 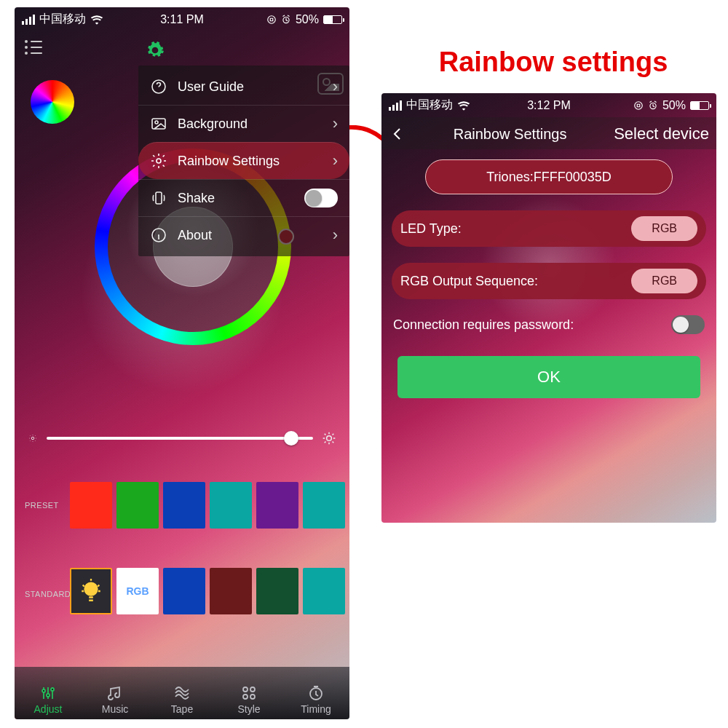 What do you see at coordinates (286, 20) in the screenshot?
I see `alarm-icon` at bounding box center [286, 20].